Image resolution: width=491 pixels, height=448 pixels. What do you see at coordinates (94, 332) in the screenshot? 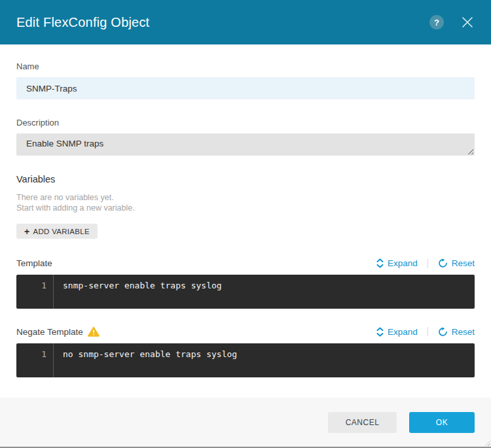
I see `warning-icon` at bounding box center [94, 332].